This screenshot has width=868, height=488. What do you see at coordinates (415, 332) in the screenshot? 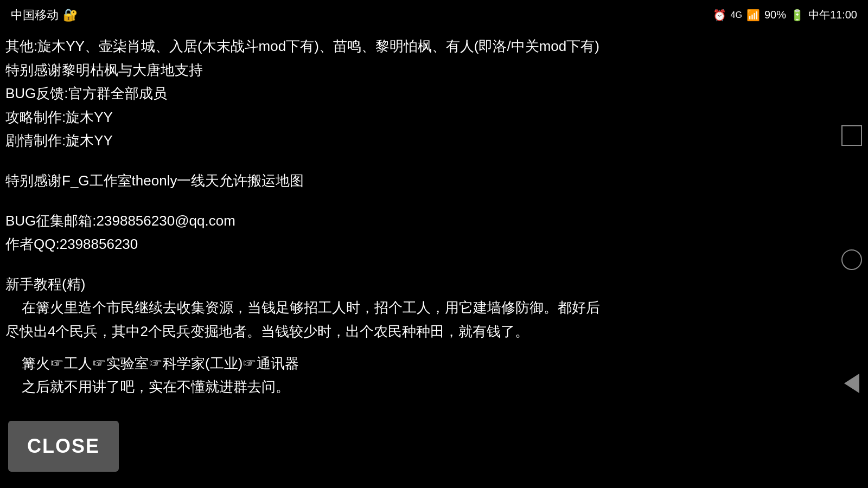
I see `tutorial-line2: 尽快出4个民兵，其中2个民兵变掘地者。当钱较少时，出个农民种种田，就有钱了。` at bounding box center [415, 332].